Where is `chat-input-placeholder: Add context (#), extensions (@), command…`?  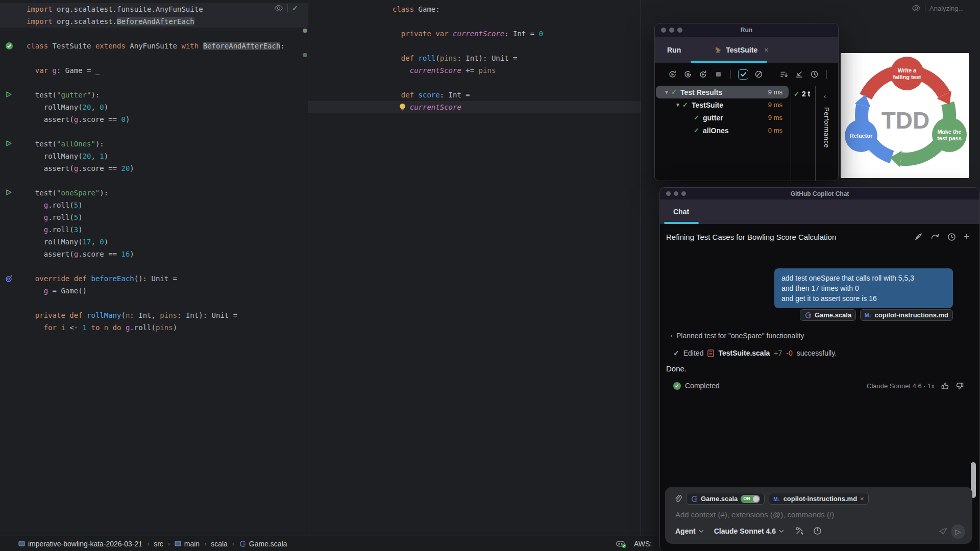 chat-input-placeholder: Add context (#), extensions (@), command… is located at coordinates (754, 514).